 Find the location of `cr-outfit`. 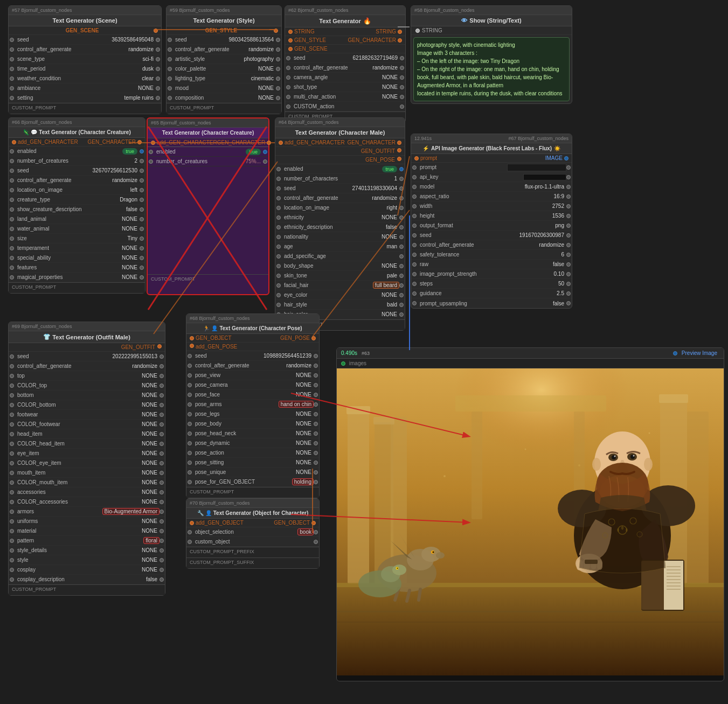

cr-outfit is located at coordinates (399, 150).